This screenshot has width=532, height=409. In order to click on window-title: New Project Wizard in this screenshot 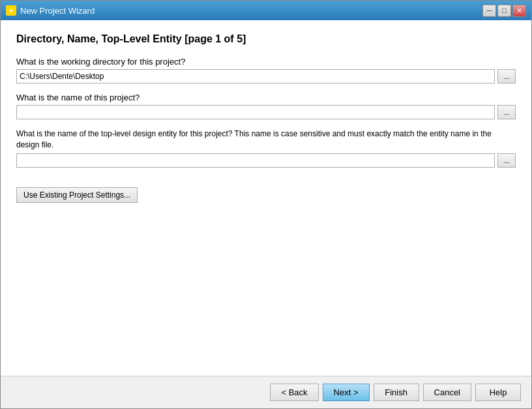, I will do `click(57, 10)`.